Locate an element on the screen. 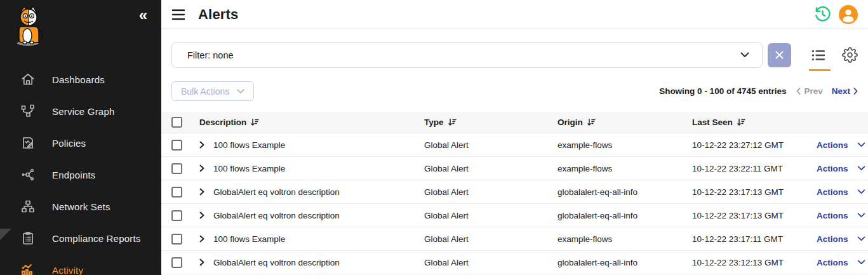  compliance-reports-icon is located at coordinates (28, 238).